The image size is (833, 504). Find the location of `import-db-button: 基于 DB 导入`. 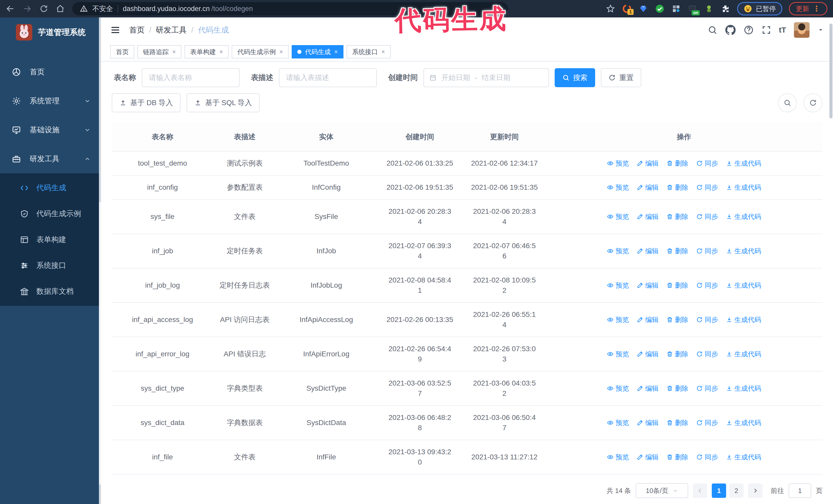

import-db-button: 基于 DB 导入 is located at coordinates (146, 103).